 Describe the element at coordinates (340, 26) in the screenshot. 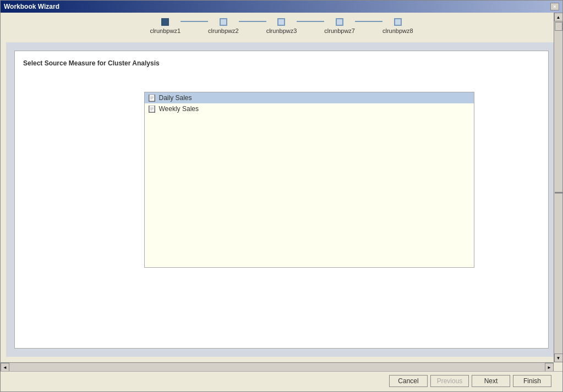

I see `wizard-step-7: clrunbpwz7` at that location.